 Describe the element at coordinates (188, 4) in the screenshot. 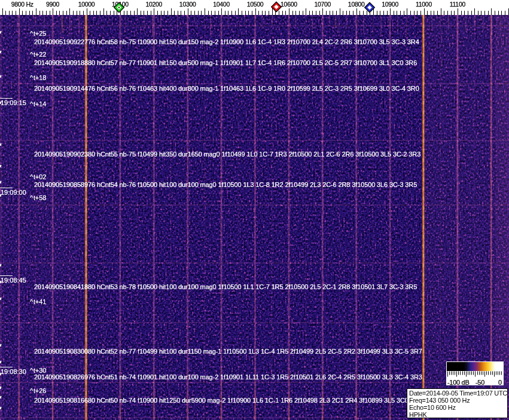

I see `svg-text: 10300` at that location.